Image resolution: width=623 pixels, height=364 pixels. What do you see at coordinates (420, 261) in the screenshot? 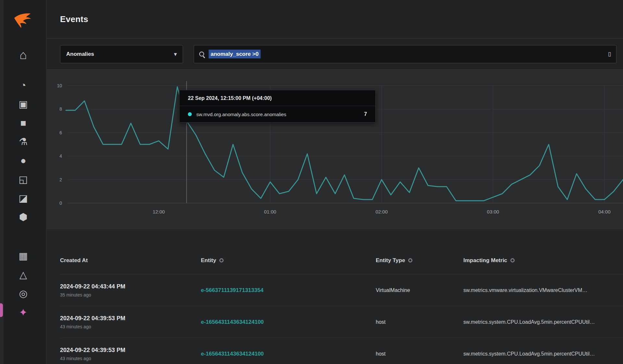
I see `column-header-entity-type: Entity Type` at bounding box center [420, 261].